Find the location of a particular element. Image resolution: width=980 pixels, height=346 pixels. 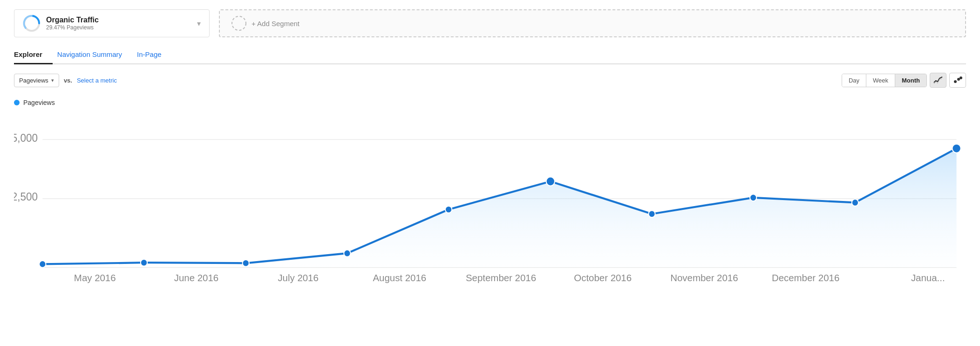

controls-right: Day Week Month is located at coordinates (904, 80).